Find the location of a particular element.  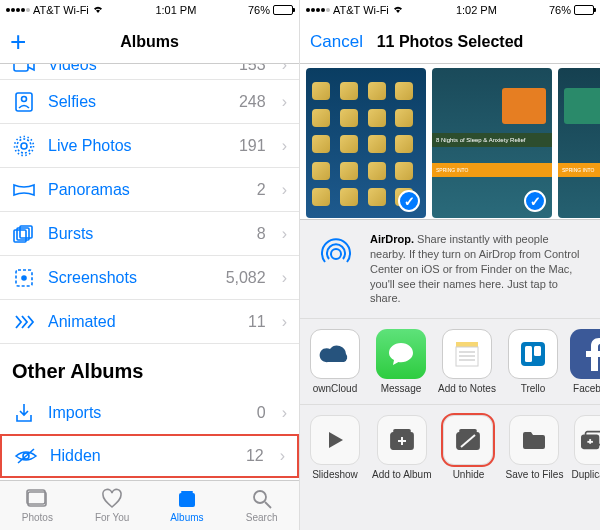

wifi-icon is located at coordinates (398, 10).